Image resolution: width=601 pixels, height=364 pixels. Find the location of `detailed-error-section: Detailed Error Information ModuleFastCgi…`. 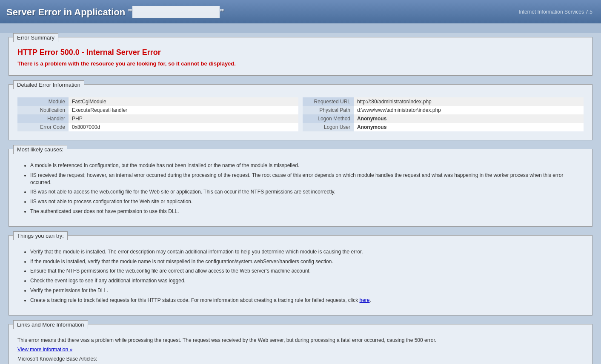

detailed-error-section: Detailed Error Information ModuleFastCgi… is located at coordinates (300, 112).